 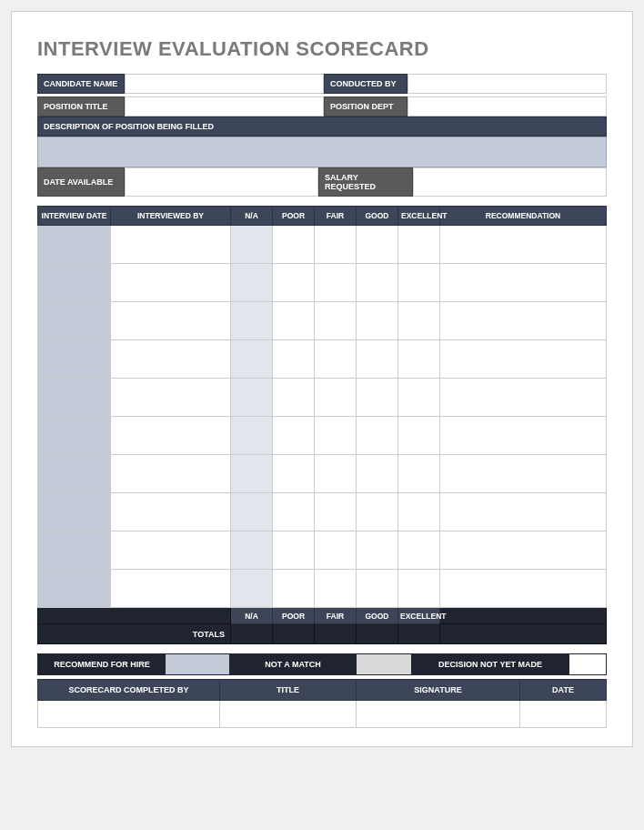 I want to click on ft-excellent: EXCELLENT, so click(x=419, y=616).